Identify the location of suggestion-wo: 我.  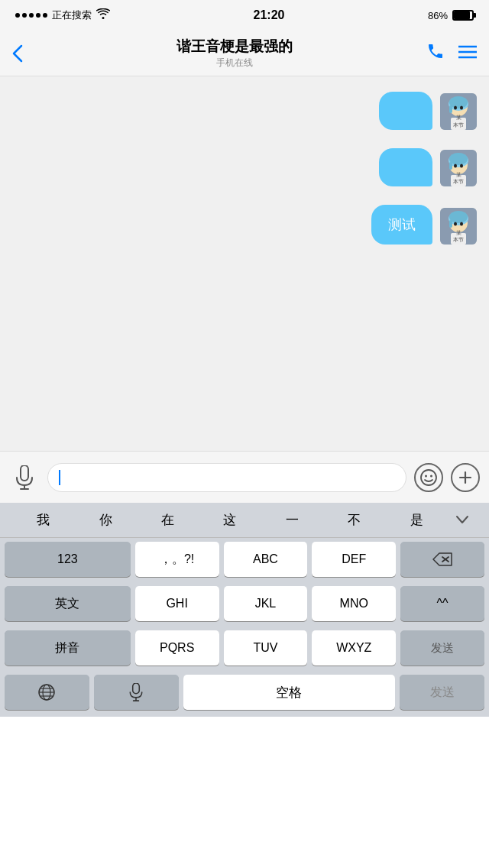
(43, 520).